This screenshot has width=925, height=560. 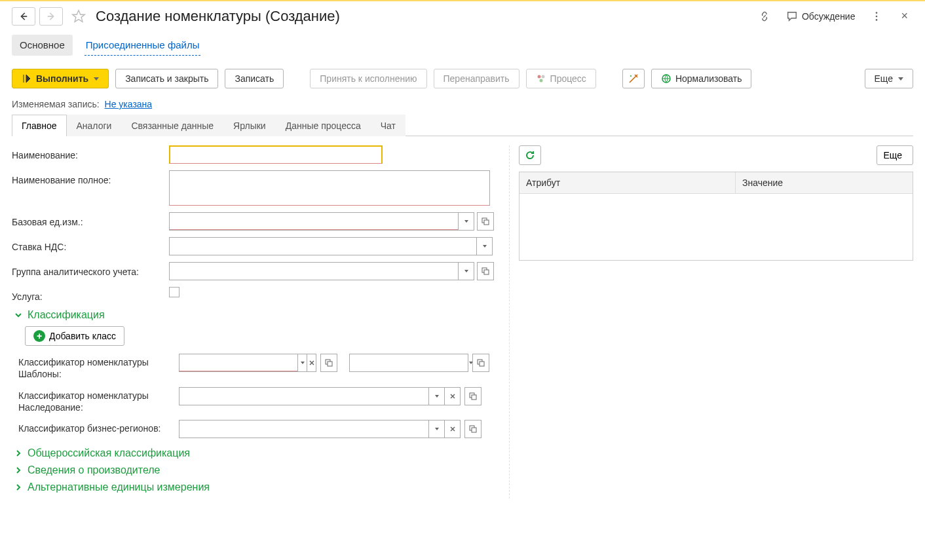 I want to click on analytic-group-open, so click(x=485, y=271).